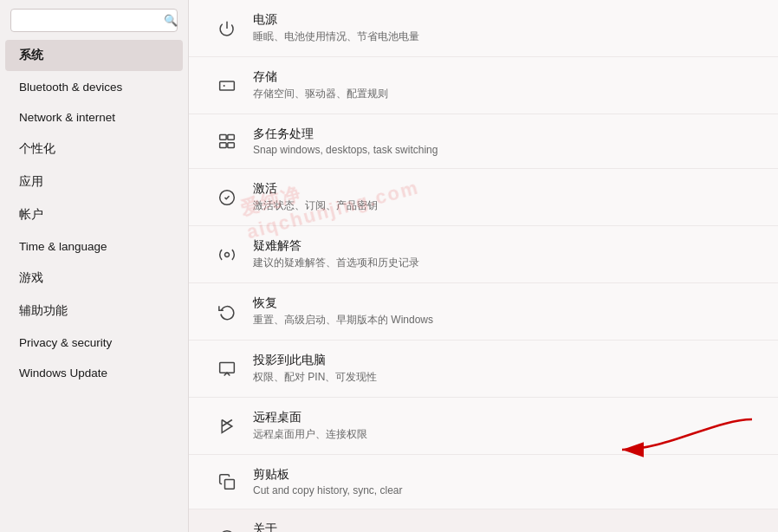 This screenshot has height=532, width=778. I want to click on settings-text-9: 关于设备规格、重命名电脑、Windows 规格, so click(343, 527).